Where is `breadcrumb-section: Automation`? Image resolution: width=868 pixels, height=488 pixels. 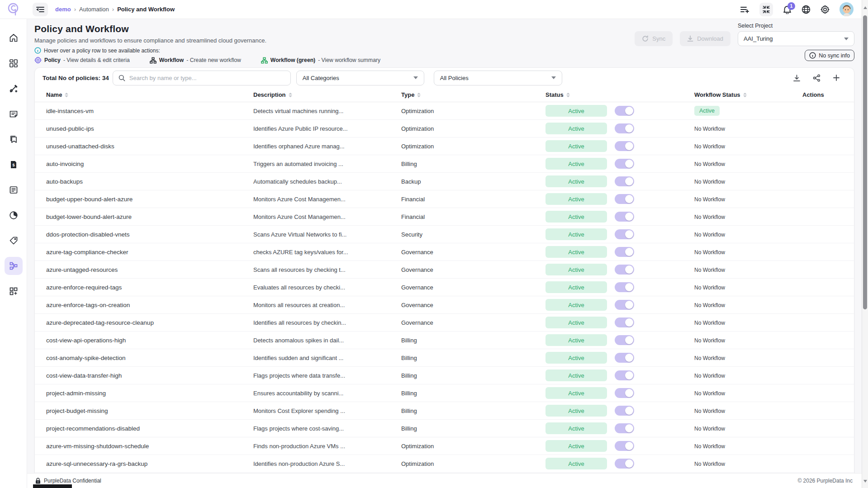 breadcrumb-section: Automation is located at coordinates (94, 9).